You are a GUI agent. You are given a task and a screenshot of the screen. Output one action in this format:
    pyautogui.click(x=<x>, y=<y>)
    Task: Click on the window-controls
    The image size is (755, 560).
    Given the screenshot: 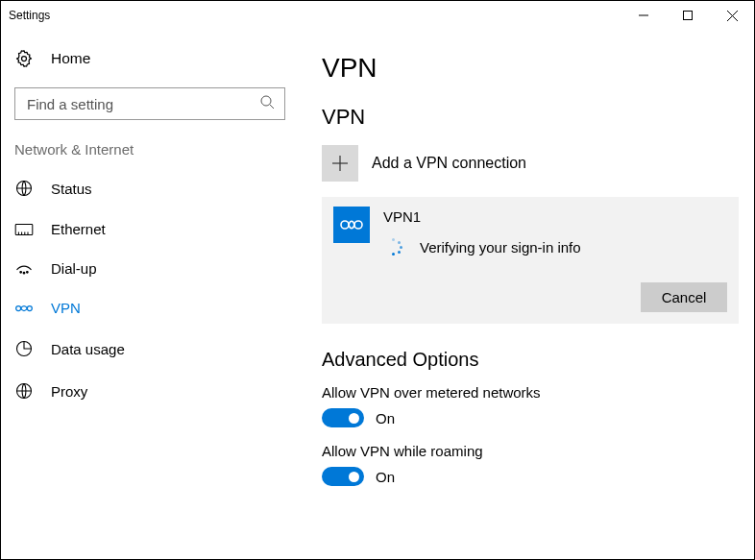 What is the action you would take?
    pyautogui.click(x=688, y=15)
    